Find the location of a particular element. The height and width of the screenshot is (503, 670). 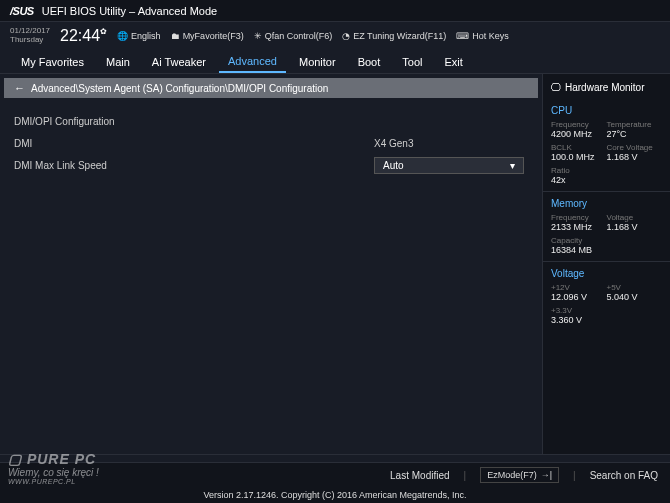

version-text: Version 2.17.1246. Copyright (C) 2016 Am… is located at coordinates (335, 495).